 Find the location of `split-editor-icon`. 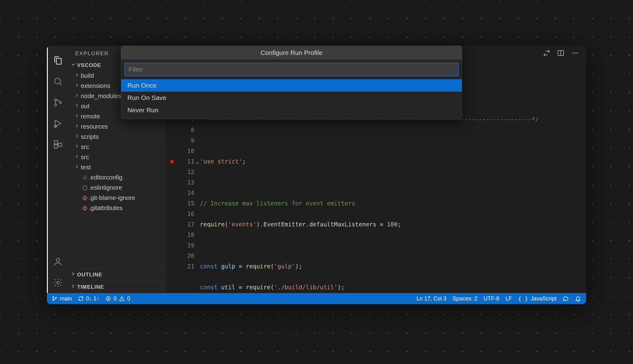

split-editor-icon is located at coordinates (561, 54).